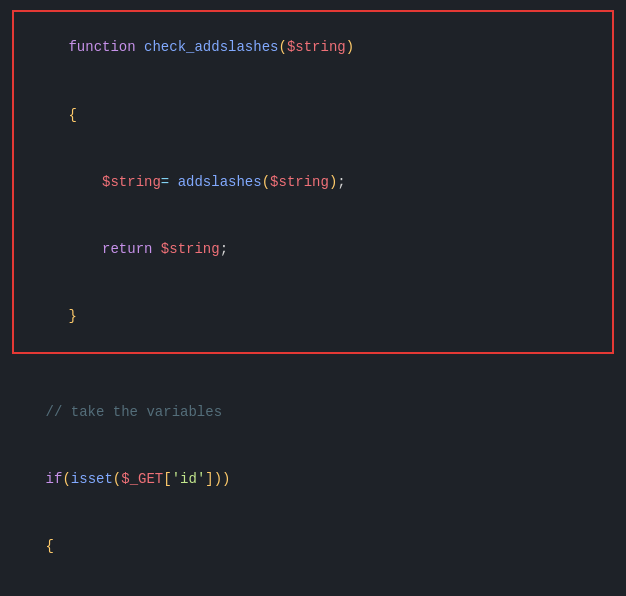 The width and height of the screenshot is (626, 596). I want to click on code-line-isset: if(isset($_GET['id'])), so click(313, 478).